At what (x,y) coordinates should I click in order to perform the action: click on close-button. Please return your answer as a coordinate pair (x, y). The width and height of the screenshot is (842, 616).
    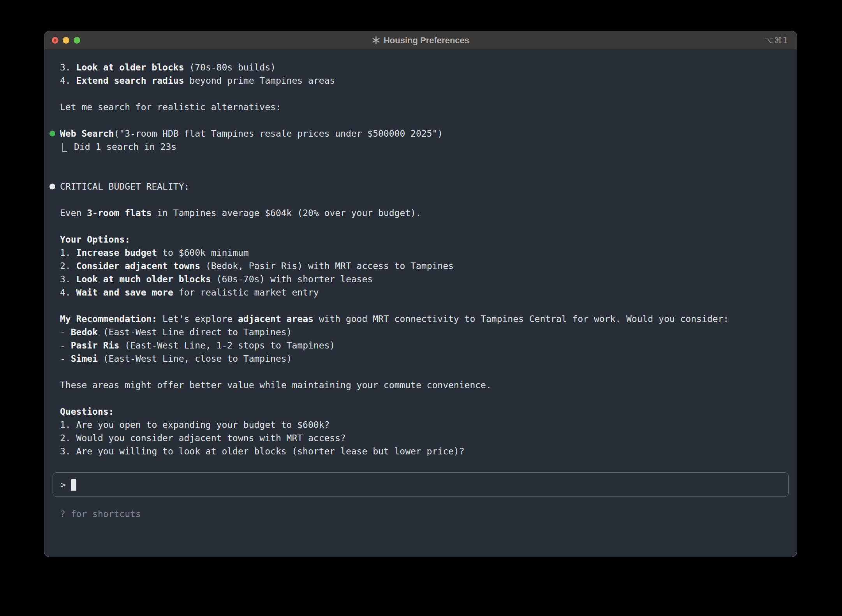
    Looking at the image, I should click on (55, 40).